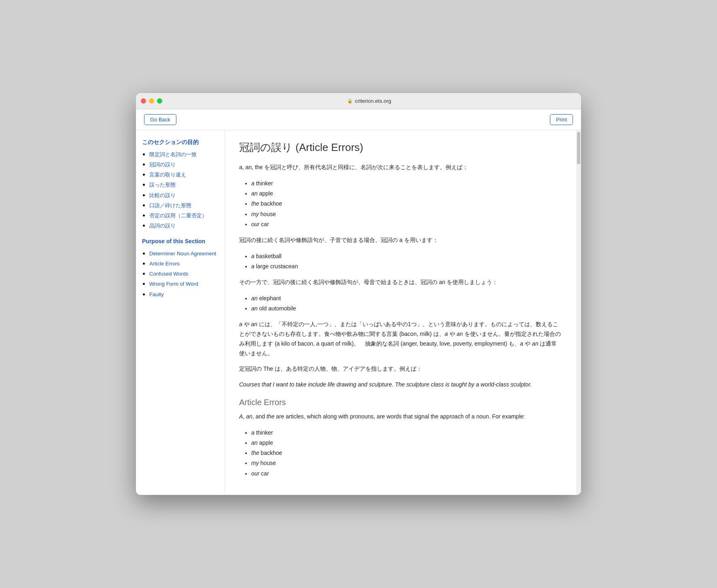  What do you see at coordinates (180, 312) in the screenshot?
I see `sidebar: このセクションの目的 限定詞と名詞の一致 冠詞の誤り 言葉の取り違え 誤った形態…` at bounding box center [180, 312].